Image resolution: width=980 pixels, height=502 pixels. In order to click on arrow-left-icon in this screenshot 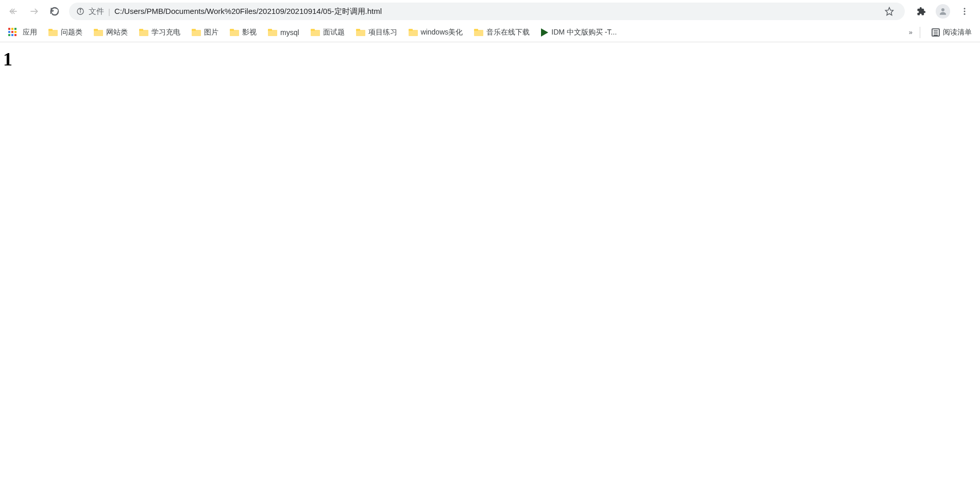, I will do `click(13, 11)`.